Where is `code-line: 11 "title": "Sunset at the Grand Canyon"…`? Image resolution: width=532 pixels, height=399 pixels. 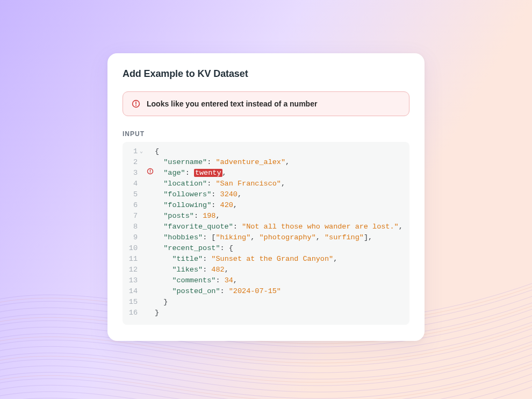 code-line: 11 "title": "Sunset at the Grand Canyon"… is located at coordinates (265, 259).